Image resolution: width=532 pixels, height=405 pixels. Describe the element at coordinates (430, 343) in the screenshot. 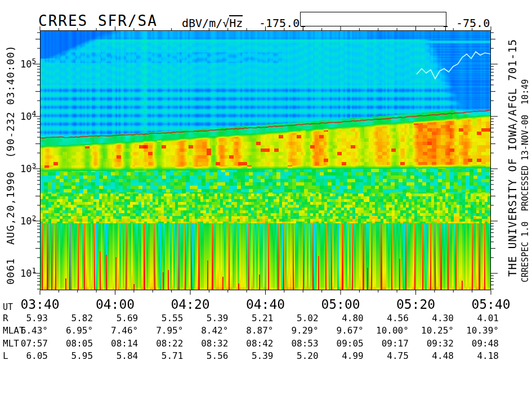

I see `ephemeris-cell: 09:32` at that location.